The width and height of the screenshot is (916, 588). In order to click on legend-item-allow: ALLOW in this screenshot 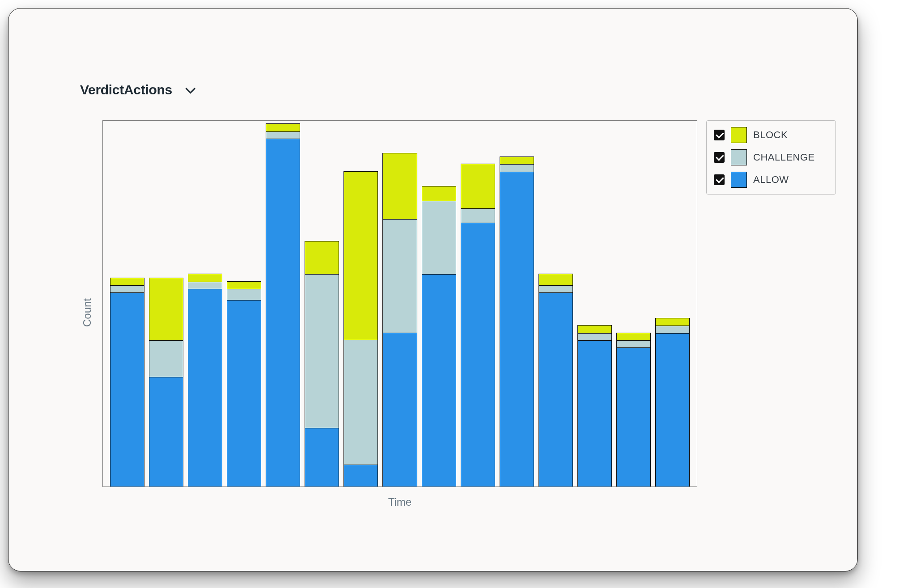, I will do `click(771, 180)`.